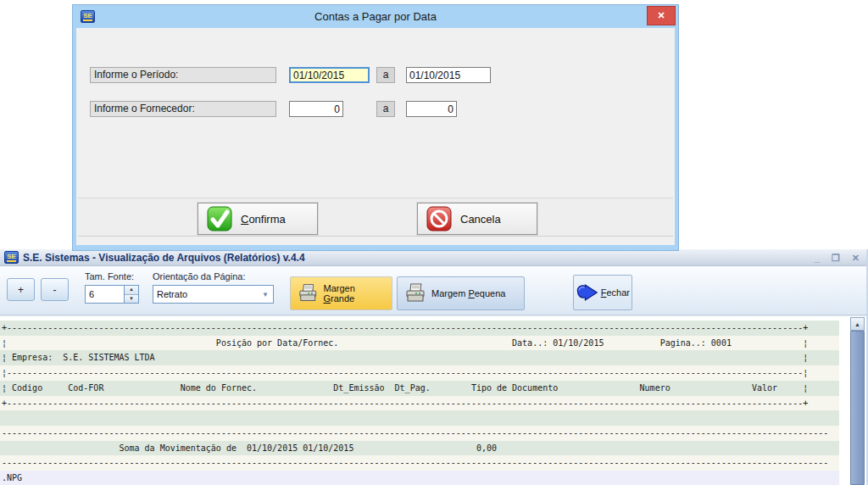 The image size is (868, 485). Describe the element at coordinates (164, 258) in the screenshot. I see `viewer-window-title: S.E. Sistemas - Visualização de Arquivos…` at that location.